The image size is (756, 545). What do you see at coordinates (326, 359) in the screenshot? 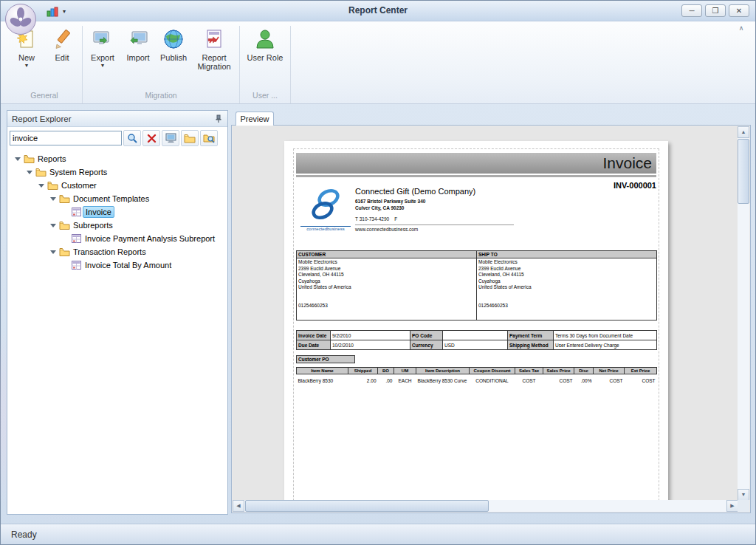
I see `customer-po-table: Customer PO` at bounding box center [326, 359].